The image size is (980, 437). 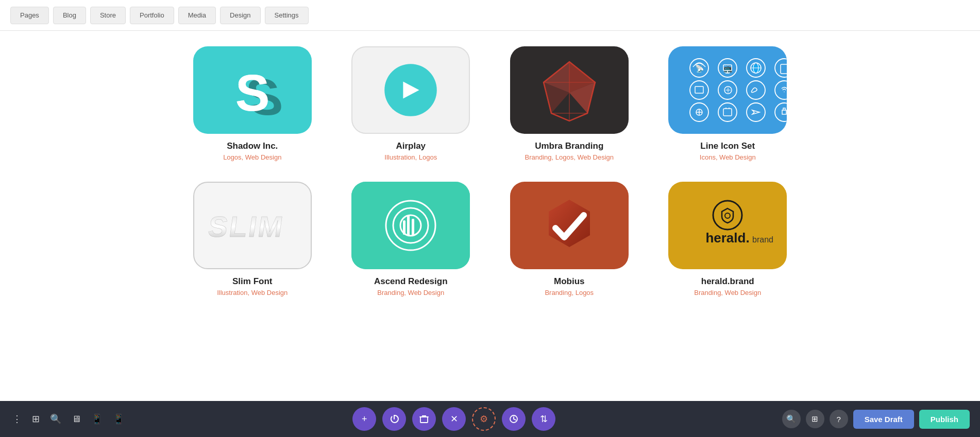 I want to click on thumbnail-shadow-inc: S S S, so click(x=252, y=90).